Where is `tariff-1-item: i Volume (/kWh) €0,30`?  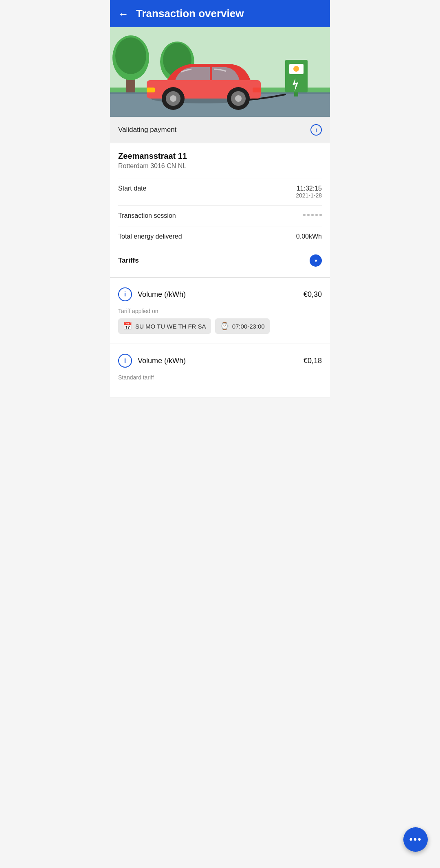 tariff-1-item: i Volume (/kWh) €0,30 is located at coordinates (220, 294).